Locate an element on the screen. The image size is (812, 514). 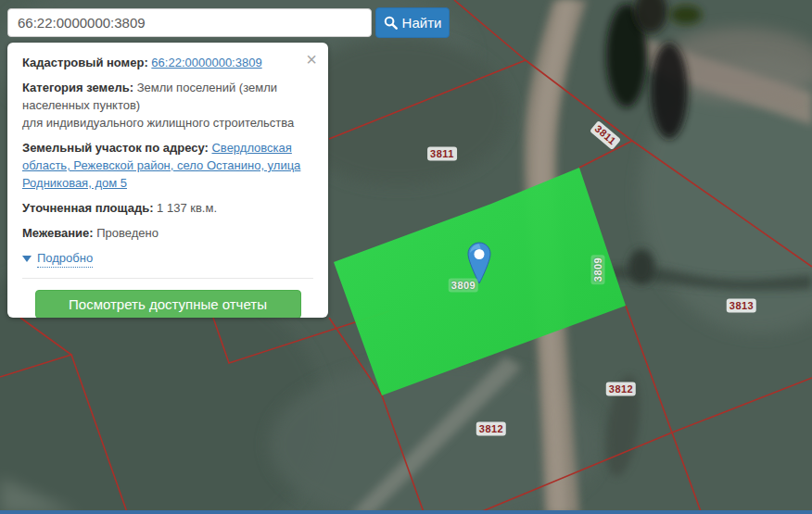
address-row: Земельный участок по адресу: Свердловска… is located at coordinates (168, 165).